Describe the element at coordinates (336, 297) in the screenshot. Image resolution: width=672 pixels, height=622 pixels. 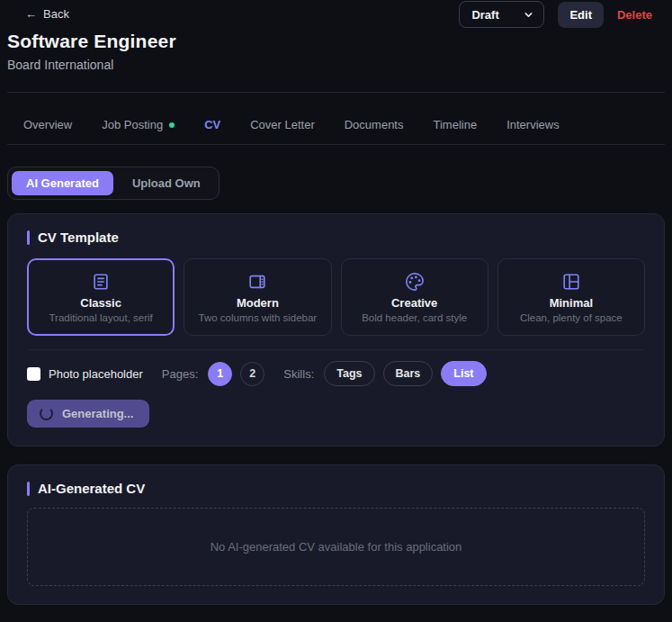
I see `template-card-list: Classic Traditional layout, serif Modern…` at that location.